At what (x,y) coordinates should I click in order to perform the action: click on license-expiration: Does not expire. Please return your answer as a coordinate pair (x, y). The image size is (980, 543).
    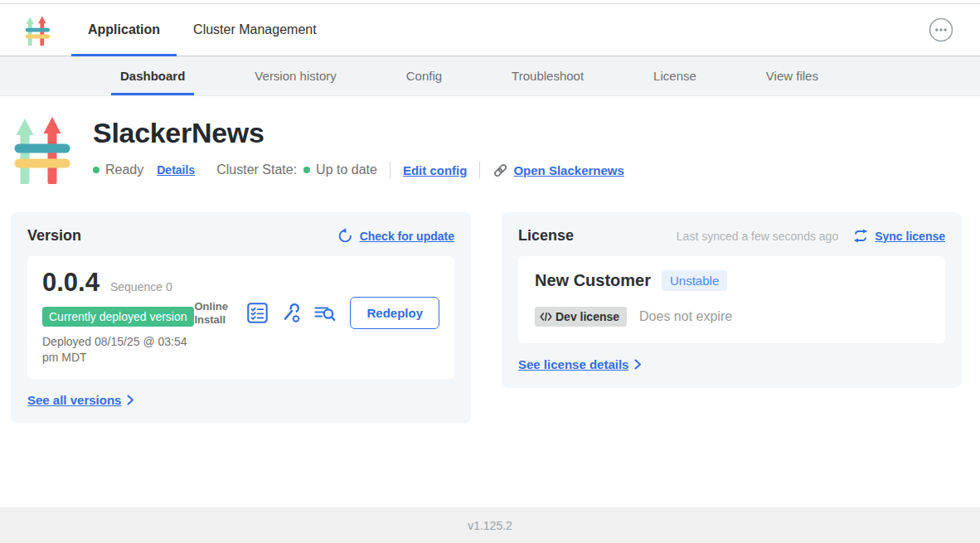
    Looking at the image, I should click on (686, 317).